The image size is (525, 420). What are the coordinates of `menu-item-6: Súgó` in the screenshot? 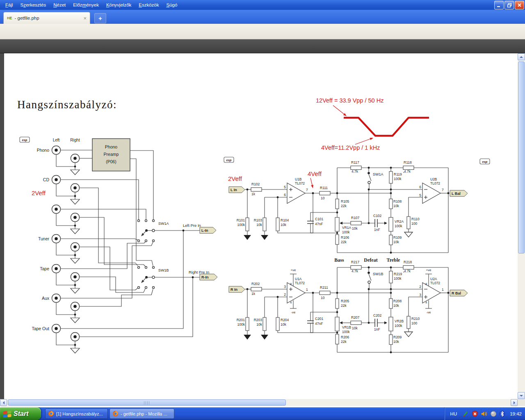 It's located at (172, 5).